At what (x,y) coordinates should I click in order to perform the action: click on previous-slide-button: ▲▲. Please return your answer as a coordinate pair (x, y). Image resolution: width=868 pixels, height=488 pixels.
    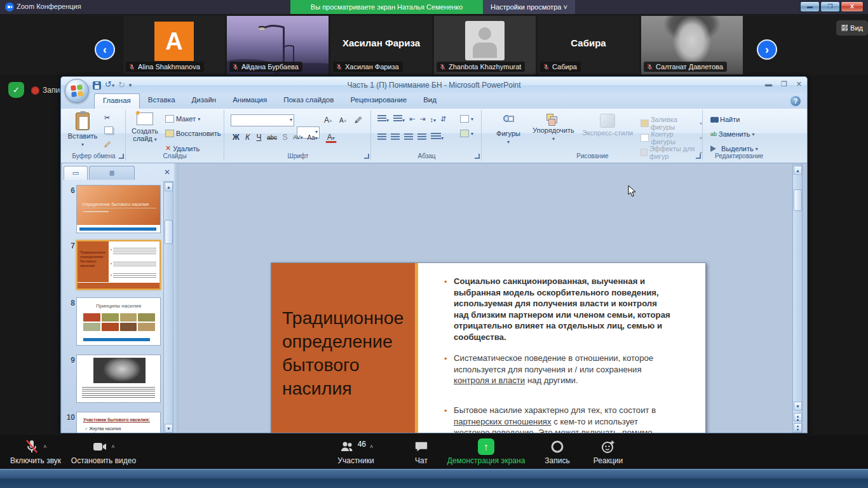
    Looking at the image, I should click on (798, 417).